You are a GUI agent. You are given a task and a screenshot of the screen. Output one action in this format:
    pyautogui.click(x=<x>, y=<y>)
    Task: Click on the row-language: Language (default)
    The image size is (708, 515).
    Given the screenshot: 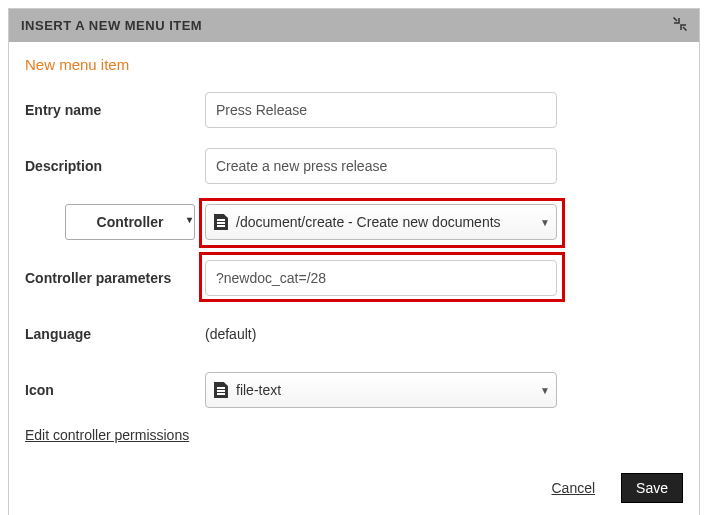 What is the action you would take?
    pyautogui.click(x=354, y=334)
    